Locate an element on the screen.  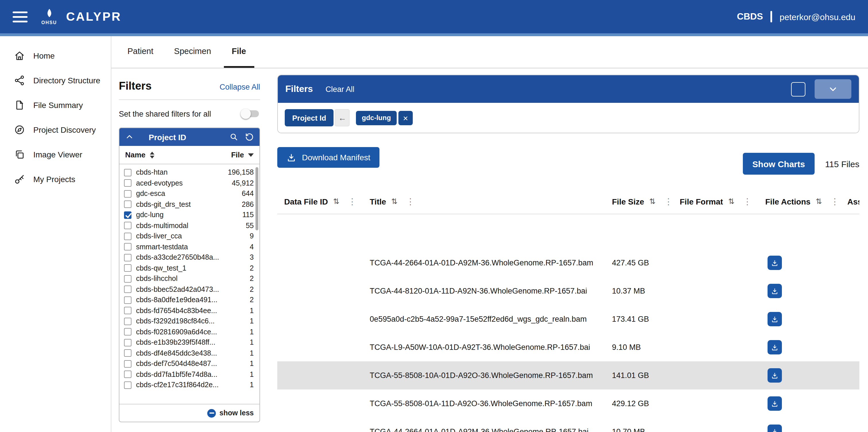
show-charts-button: Show Charts is located at coordinates (779, 164).